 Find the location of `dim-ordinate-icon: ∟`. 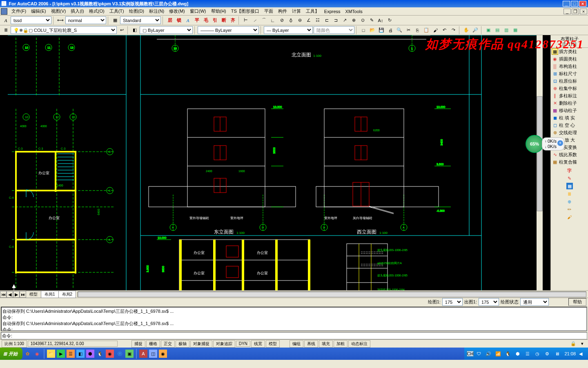

dim-ordinate-icon: ∟ is located at coordinates (273, 20).